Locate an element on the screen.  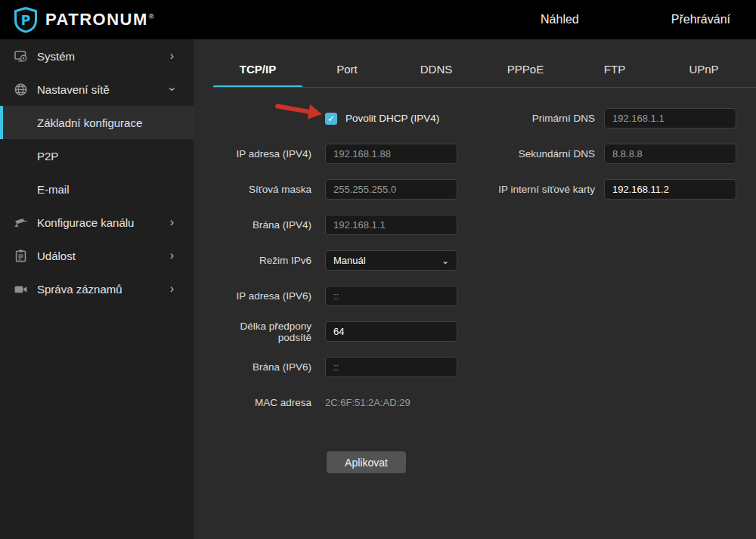
shield-logo-icon: P is located at coordinates (26, 20).